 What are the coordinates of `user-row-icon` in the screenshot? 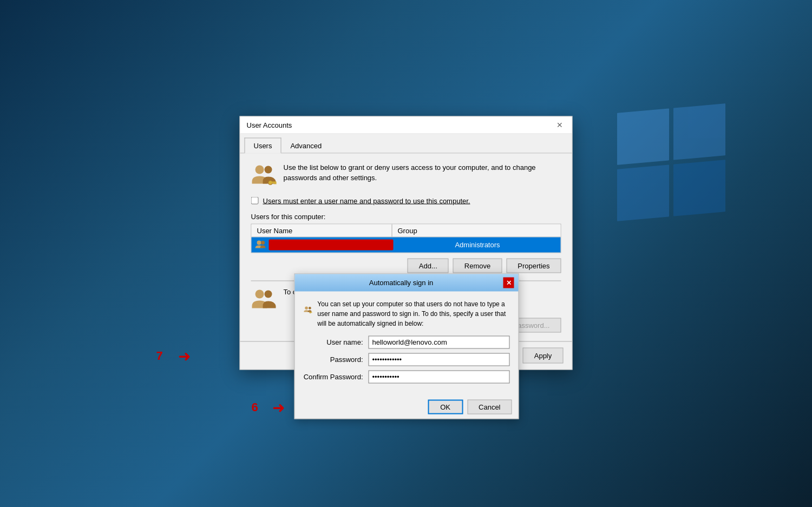 It's located at (260, 245).